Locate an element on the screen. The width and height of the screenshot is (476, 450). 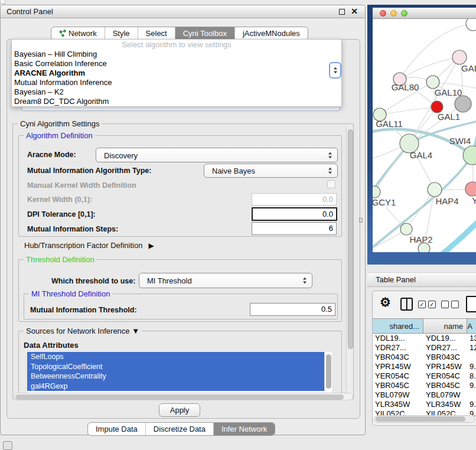
mi-algorithm-type-label: Mutual Information Algorithm Type: is located at coordinates (89, 171).